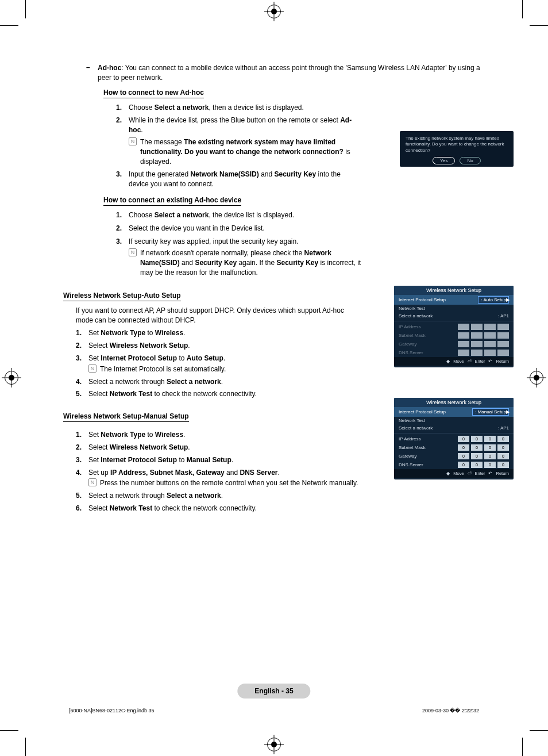 The image size is (548, 756). What do you see at coordinates (300, 229) in the screenshot?
I see `step-item: 2. Select the device you want in the Dev…` at bounding box center [300, 229].